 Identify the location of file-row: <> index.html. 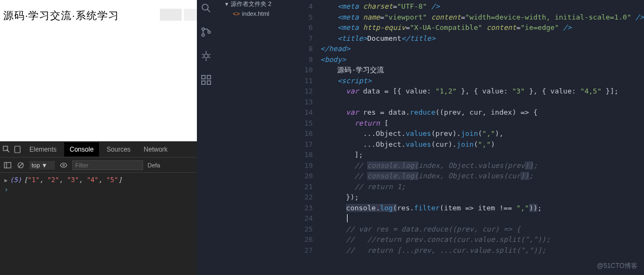
(264, 14).